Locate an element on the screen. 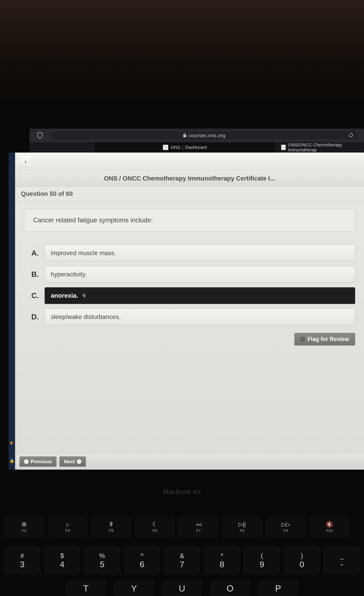 Image resolution: width=364 pixels, height=596 pixels. keyboard-key: (9 is located at coordinates (262, 561).